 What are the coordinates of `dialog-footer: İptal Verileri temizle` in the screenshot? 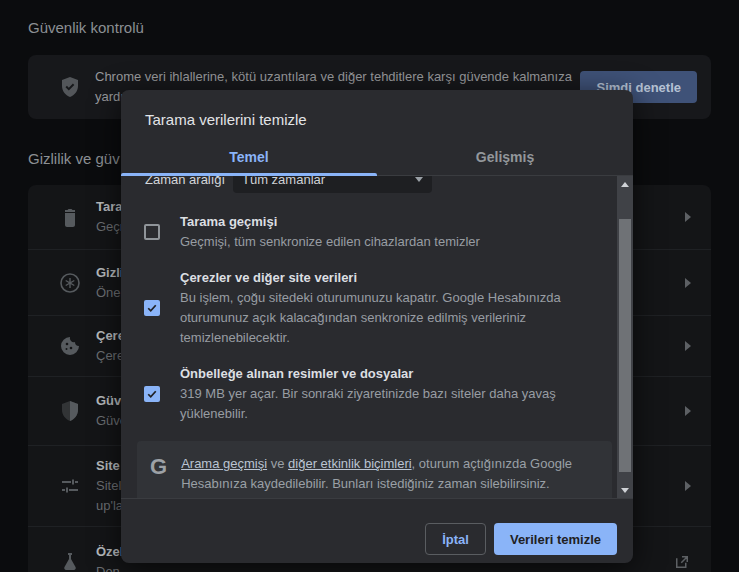 It's located at (377, 527).